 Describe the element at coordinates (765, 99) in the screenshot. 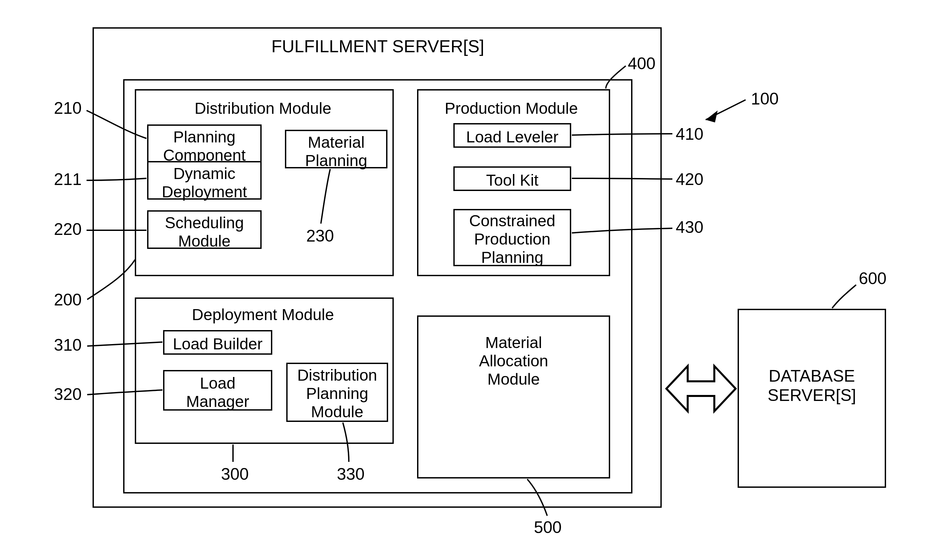

I see `ref-100: 100` at that location.